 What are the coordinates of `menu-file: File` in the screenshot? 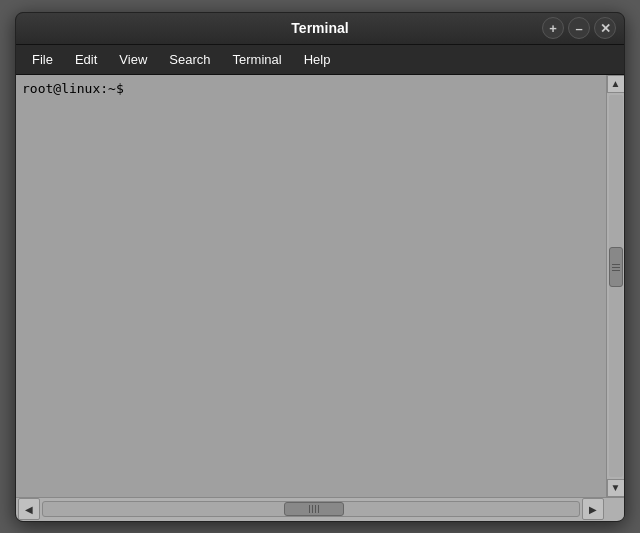 It's located at (42, 60).